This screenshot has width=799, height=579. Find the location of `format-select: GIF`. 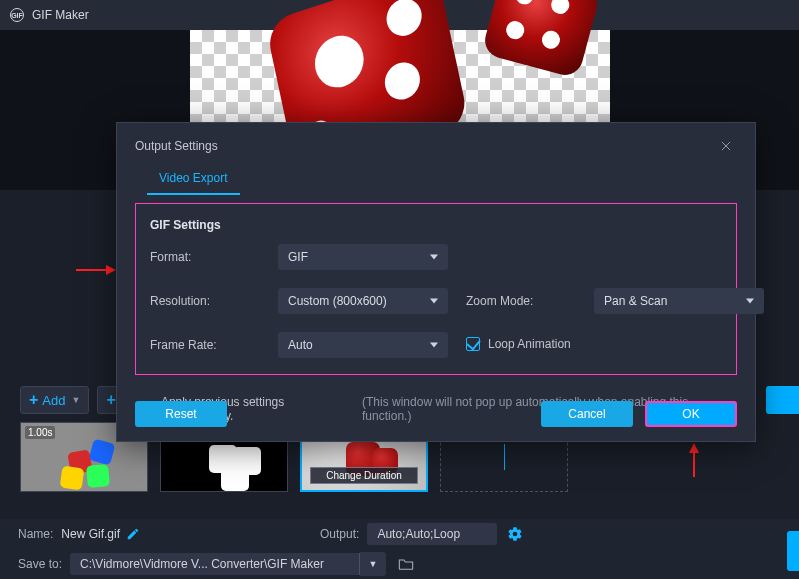

format-select: GIF is located at coordinates (363, 257).